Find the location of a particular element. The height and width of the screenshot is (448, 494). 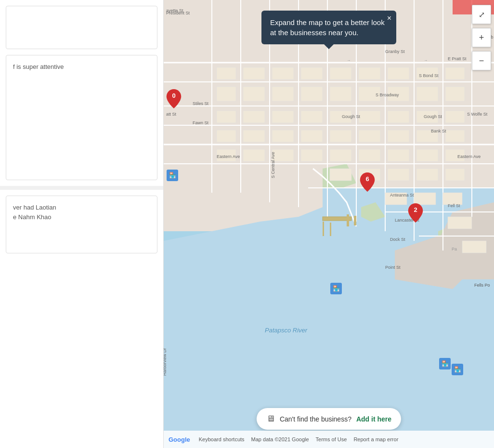

map-marker-2: 2 is located at coordinates (416, 213).